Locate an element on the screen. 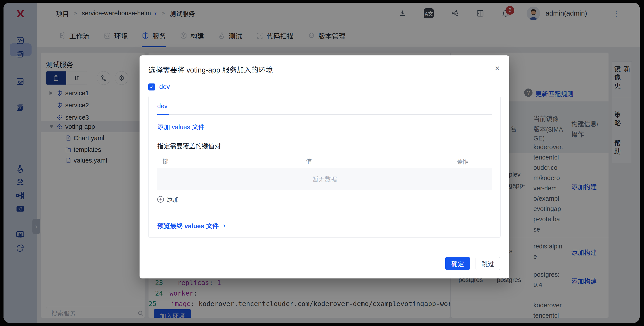 The width and height of the screenshot is (644, 326). env-checkbox-label: dev is located at coordinates (164, 87).